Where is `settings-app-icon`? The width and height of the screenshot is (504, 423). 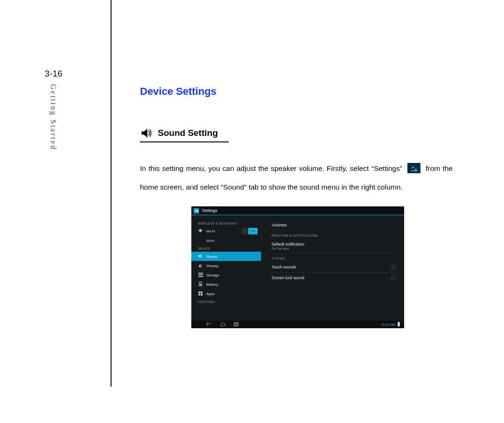
settings-app-icon is located at coordinates (414, 168).